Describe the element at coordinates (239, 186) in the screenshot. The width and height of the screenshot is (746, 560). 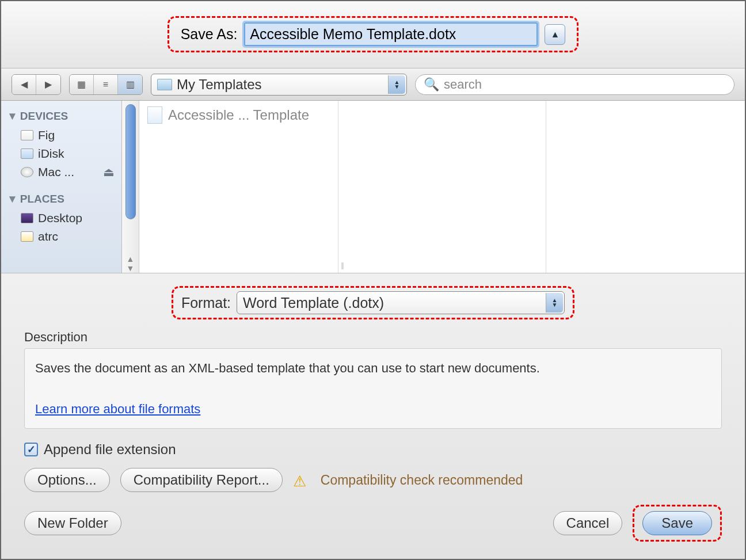
I see `browser-column-1: Accessible ... Template` at that location.